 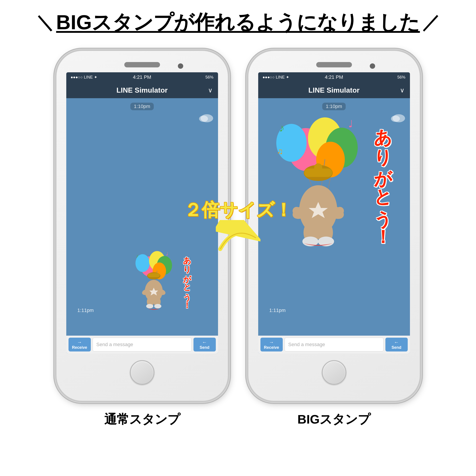 What do you see at coordinates (80, 344) in the screenshot?
I see `receive-button-left: → Receive` at bounding box center [80, 344].